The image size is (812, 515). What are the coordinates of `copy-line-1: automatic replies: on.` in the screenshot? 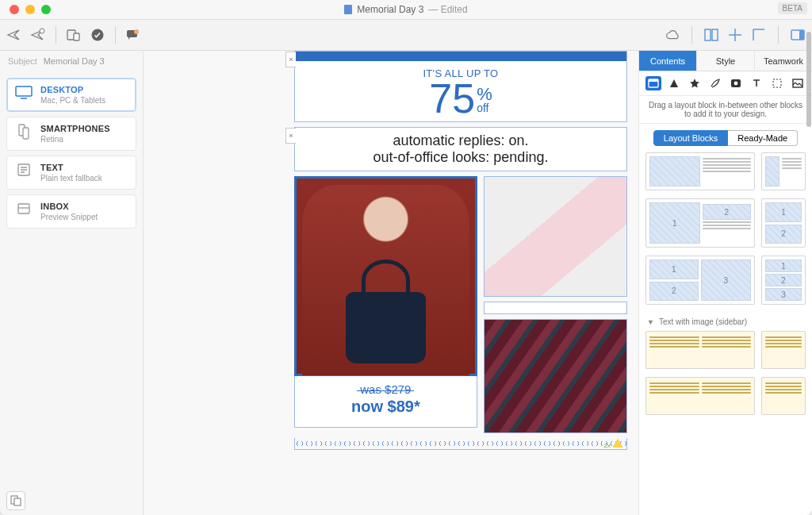 It's located at (461, 141).